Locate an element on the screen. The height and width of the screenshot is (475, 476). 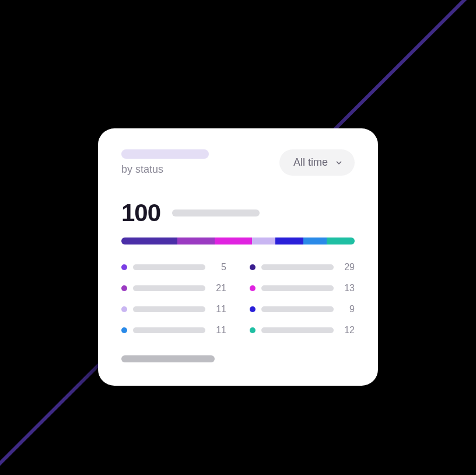
time-range-dropdown: All time is located at coordinates (317, 162).